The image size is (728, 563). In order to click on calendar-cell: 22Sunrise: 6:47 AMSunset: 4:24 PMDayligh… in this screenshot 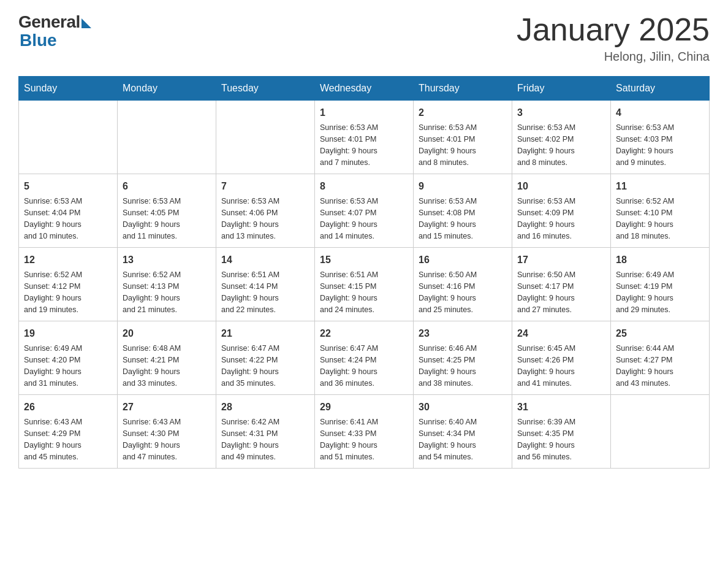, I will do `click(364, 358)`.